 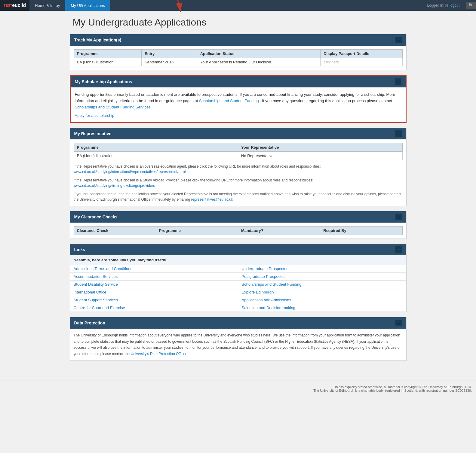 I want to click on dp-link: University's Data Protection Officer, so click(x=159, y=354).